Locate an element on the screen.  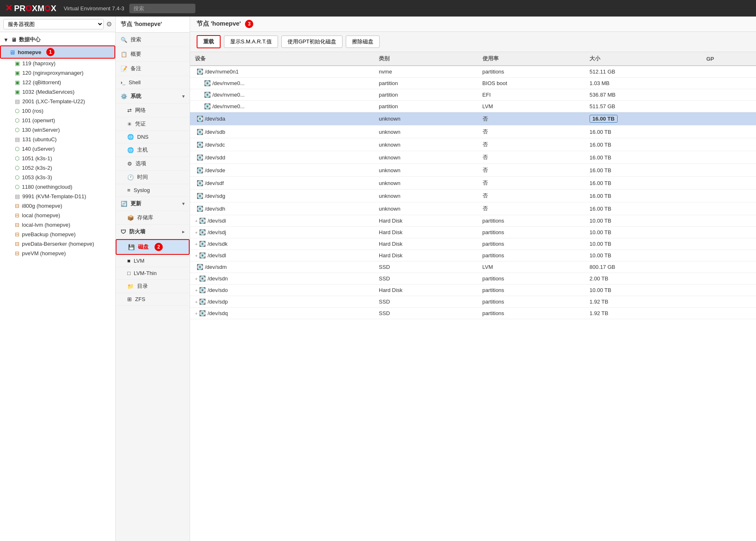
disk-device: 💽/dev/nvme0n1 is located at coordinates (282, 72).